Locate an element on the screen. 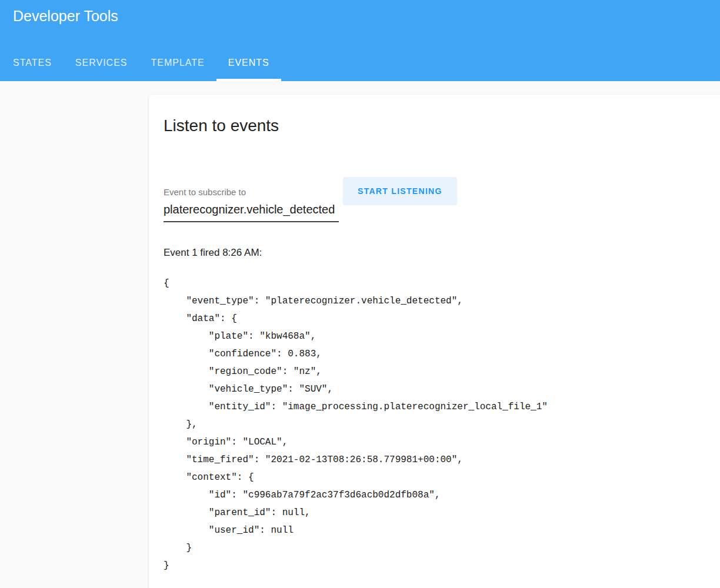 The width and height of the screenshot is (720, 588). app-header: Developer Tools STATES SERVICES TEMPLATE… is located at coordinates (360, 41).